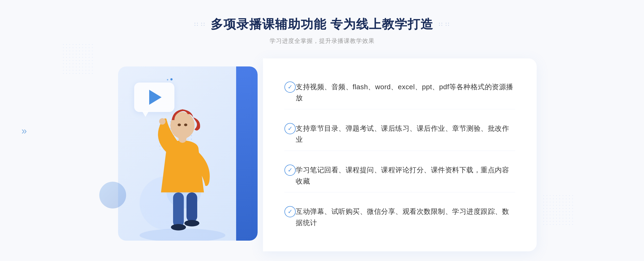 This screenshot has width=644, height=261. Describe the element at coordinates (322, 31) in the screenshot. I see `header-section: ∷ ∷ 多项录播课辅助功能 专为线上教学打造 ∷ ∷ 学习进度全掌握，提升录播课…` at that location.